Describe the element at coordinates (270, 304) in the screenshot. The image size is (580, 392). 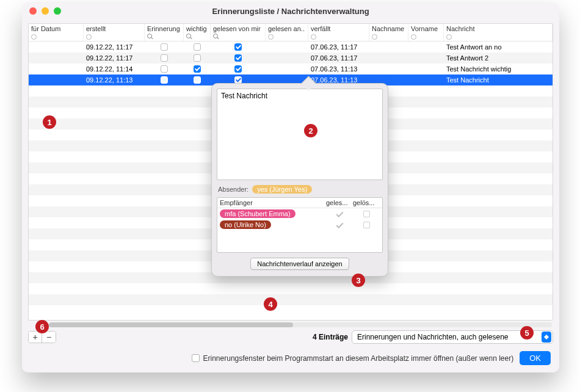
I see `annotation-4: 4` at that location.